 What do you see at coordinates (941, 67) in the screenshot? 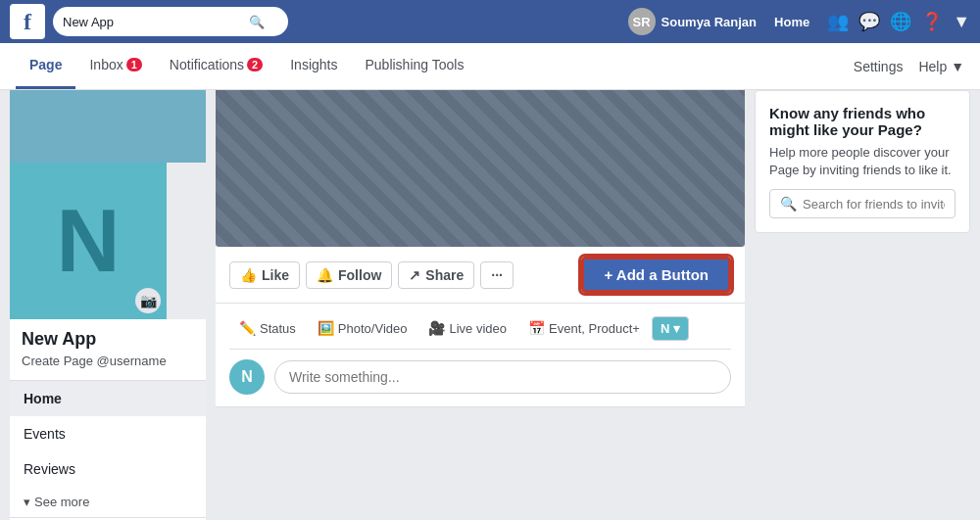
I see `help-link: Help ▼` at bounding box center [941, 67].